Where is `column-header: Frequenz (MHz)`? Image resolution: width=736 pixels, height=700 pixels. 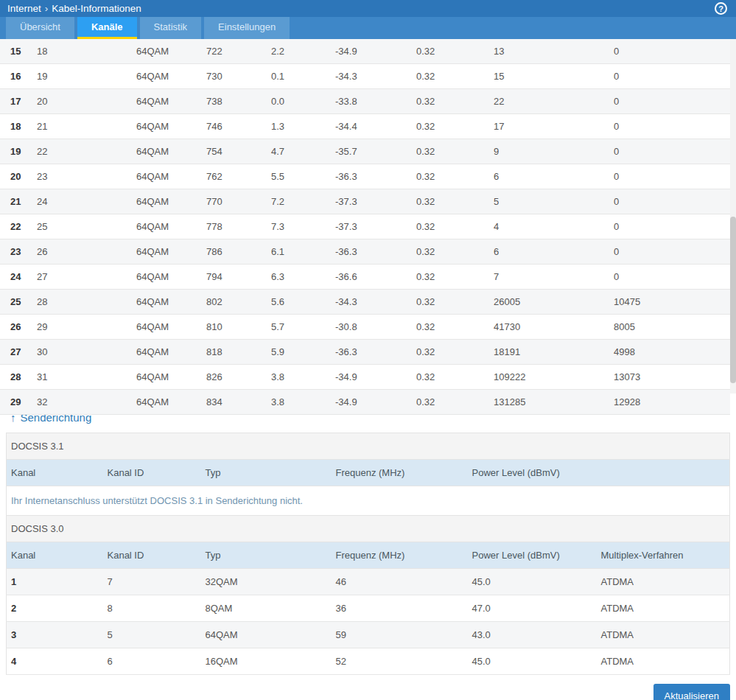 column-header: Frequenz (MHz) is located at coordinates (399, 556).